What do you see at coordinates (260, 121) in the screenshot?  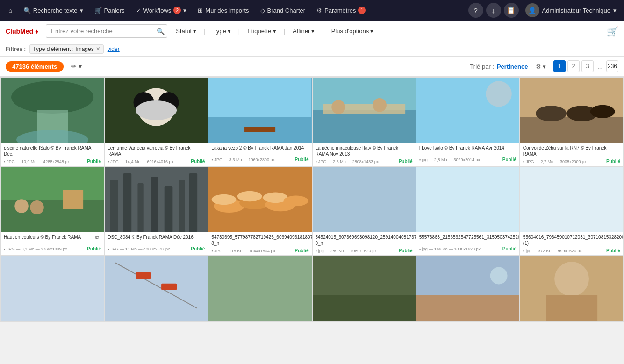 I see `grid-item: Lakana vezo 2 © By Franck RAMA Jan 2014 …` at bounding box center [260, 121].